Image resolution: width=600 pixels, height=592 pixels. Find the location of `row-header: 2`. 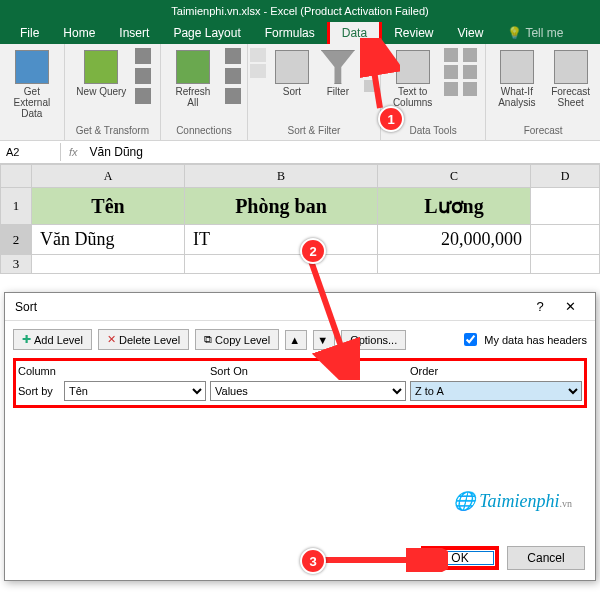

row-header: 2 is located at coordinates (16, 240).